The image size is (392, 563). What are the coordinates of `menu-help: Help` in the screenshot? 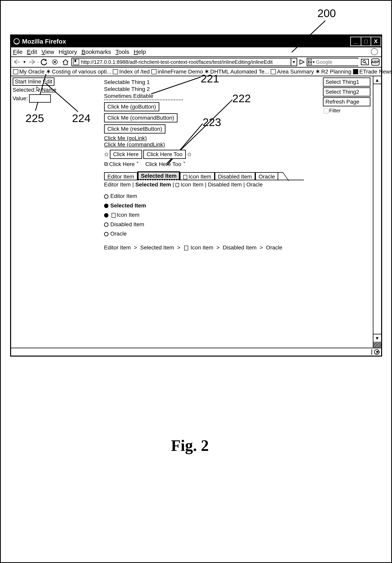 It's located at (141, 52).